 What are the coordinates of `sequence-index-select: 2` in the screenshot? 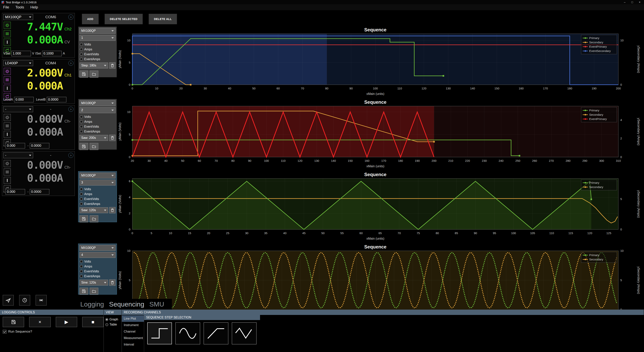 It's located at (98, 110).